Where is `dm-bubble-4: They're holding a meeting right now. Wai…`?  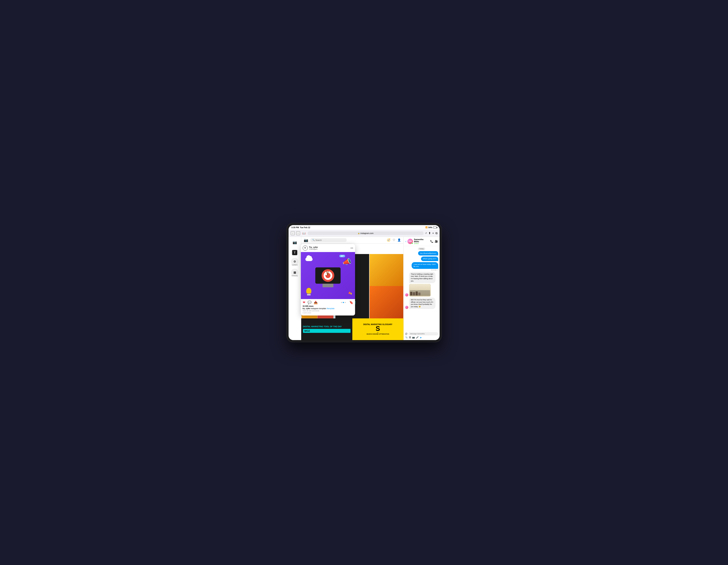
dm-bubble-4: They're holding a meeting right now. Wai… is located at coordinates (422, 277).